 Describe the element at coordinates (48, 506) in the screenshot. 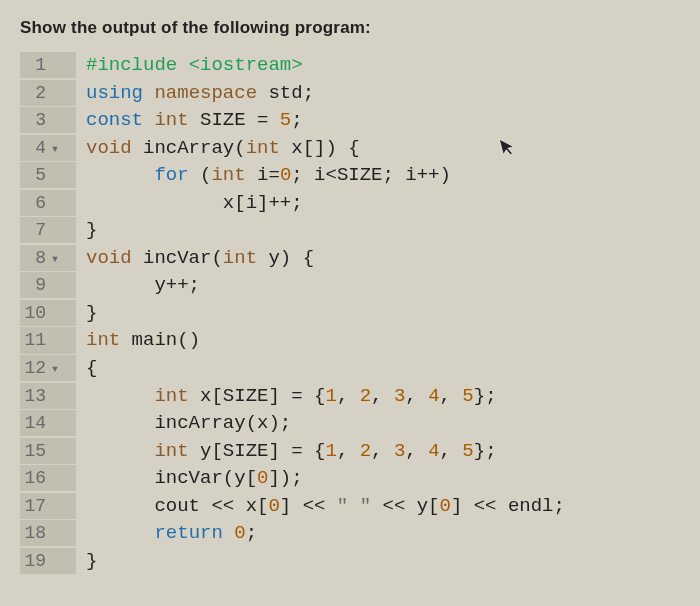

I see `line-number: 17` at that location.